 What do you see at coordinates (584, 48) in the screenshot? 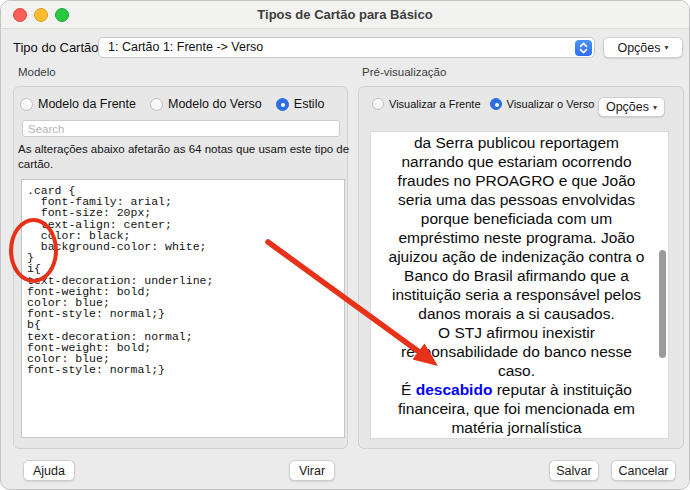
I see `stepper-icon` at bounding box center [584, 48].